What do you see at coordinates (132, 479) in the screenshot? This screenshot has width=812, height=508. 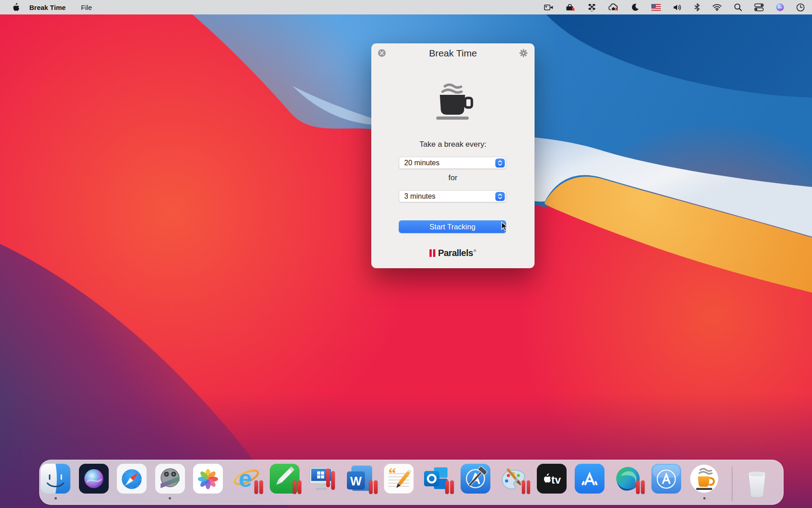 I see `dock-safari` at bounding box center [132, 479].